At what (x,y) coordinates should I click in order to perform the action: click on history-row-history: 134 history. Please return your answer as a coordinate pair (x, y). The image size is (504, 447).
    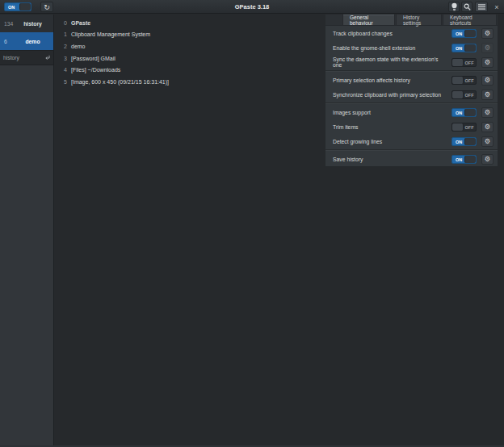
    Looking at the image, I should click on (27, 23).